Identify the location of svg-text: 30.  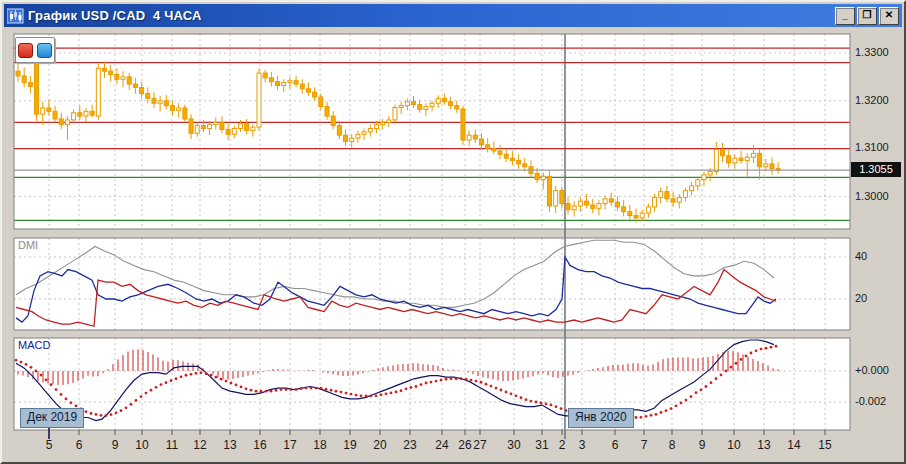
(514, 445).